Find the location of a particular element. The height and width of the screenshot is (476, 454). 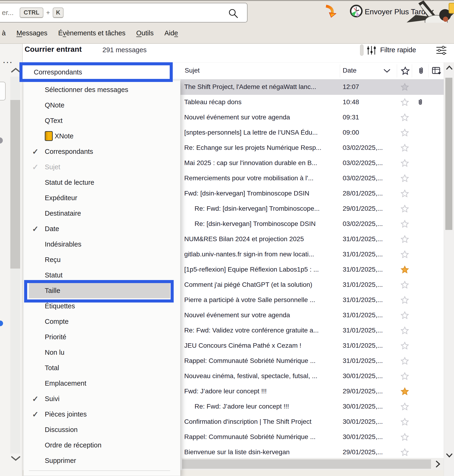

column-menu-item: Expéditeur is located at coordinates (99, 198).